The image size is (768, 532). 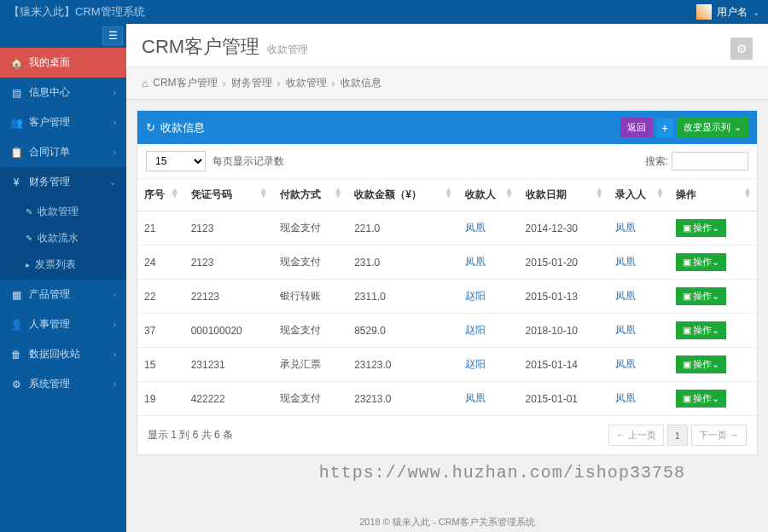 What do you see at coordinates (252, 84) in the screenshot?
I see `bc-item: 财务管理` at bounding box center [252, 84].